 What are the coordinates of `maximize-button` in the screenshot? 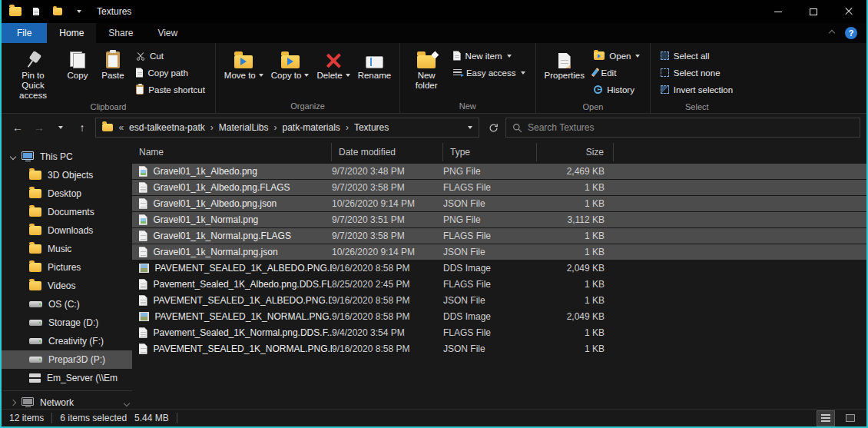 It's located at (813, 12).